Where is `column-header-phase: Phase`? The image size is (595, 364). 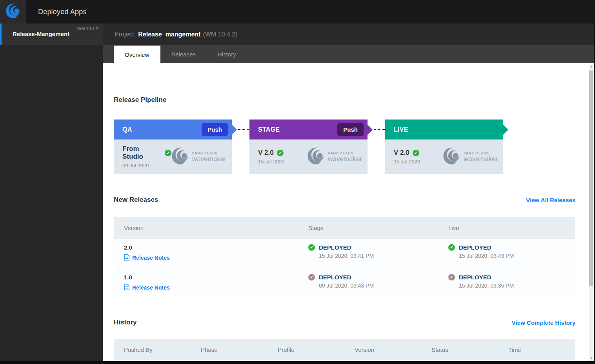 column-header-phase: Phase is located at coordinates (229, 350).